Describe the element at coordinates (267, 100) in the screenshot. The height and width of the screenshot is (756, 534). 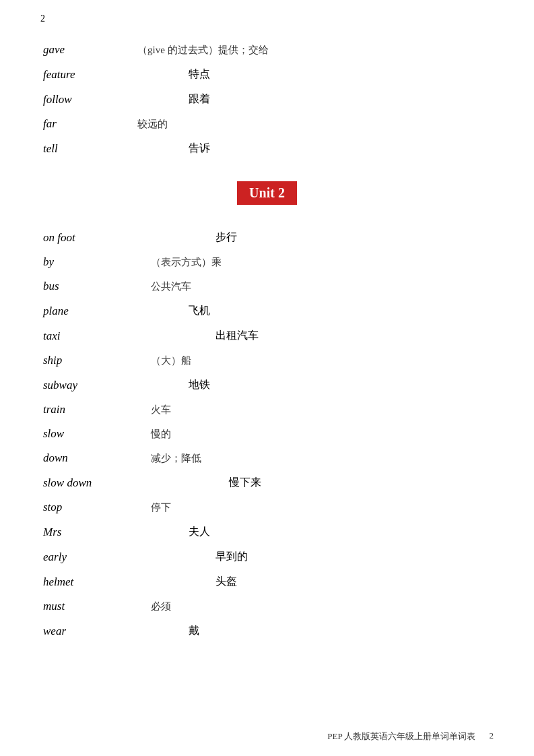
I see `vocab-row: follow 跟着` at that location.